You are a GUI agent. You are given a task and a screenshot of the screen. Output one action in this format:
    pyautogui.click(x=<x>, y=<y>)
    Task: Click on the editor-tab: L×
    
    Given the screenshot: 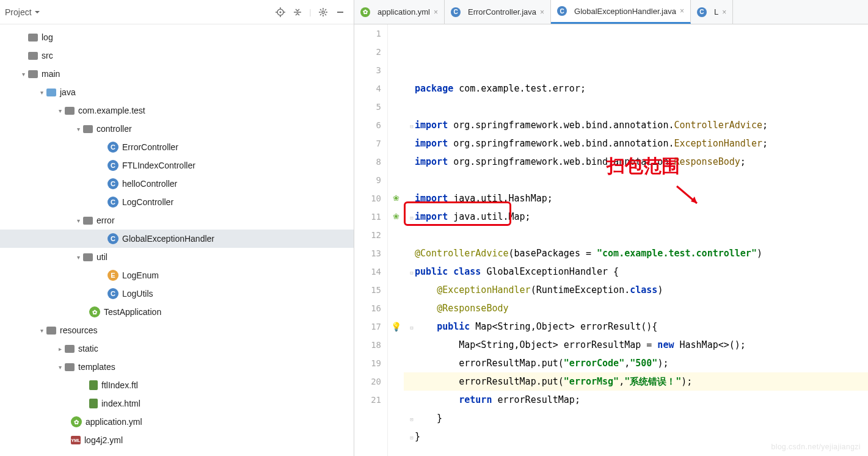 What is the action you would take?
    pyautogui.click(x=712, y=12)
    